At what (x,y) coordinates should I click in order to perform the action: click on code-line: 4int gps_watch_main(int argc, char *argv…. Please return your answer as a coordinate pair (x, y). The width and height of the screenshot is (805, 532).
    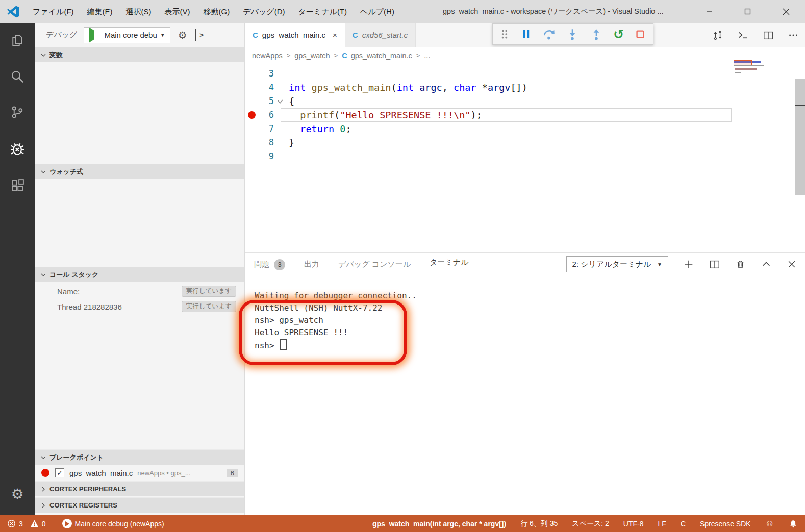
    Looking at the image, I should click on (505, 88).